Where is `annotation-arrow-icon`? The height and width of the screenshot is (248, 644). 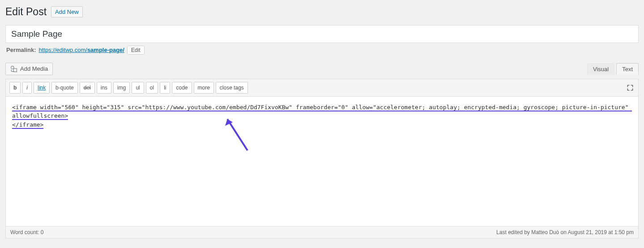
annotation-arrow-icon is located at coordinates (236, 135).